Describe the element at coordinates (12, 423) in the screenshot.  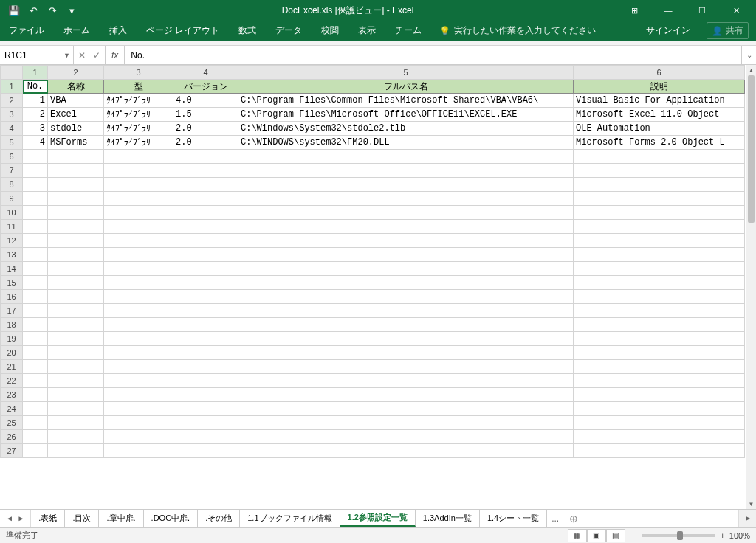
I see `row-header: 25` at that location.